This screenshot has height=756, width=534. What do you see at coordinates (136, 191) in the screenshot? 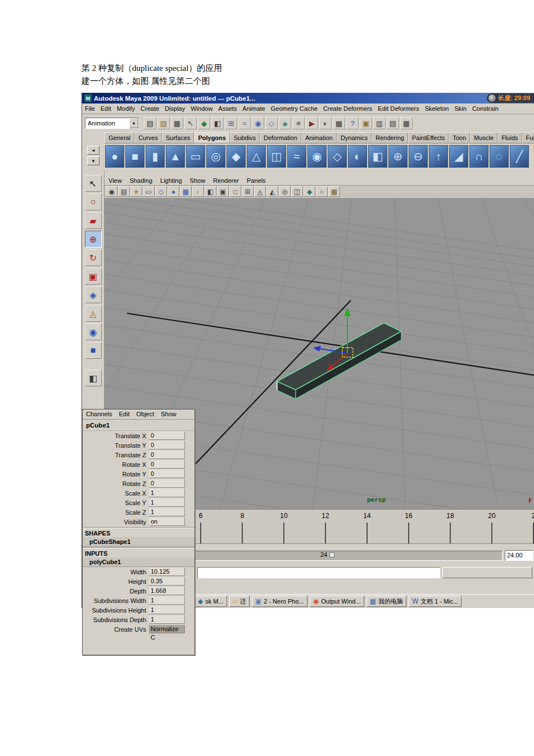
I see `bookmarks-icon: ★` at bounding box center [136, 191].